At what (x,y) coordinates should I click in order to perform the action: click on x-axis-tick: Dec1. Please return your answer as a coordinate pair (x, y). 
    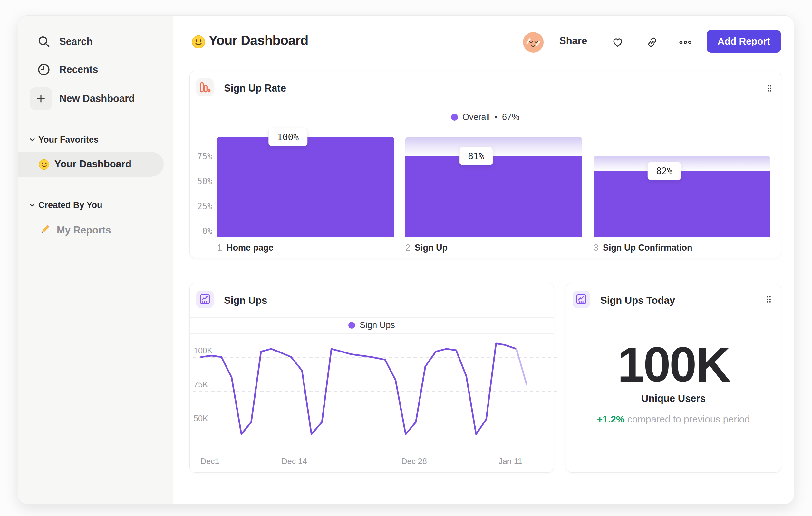
    Looking at the image, I should click on (210, 461).